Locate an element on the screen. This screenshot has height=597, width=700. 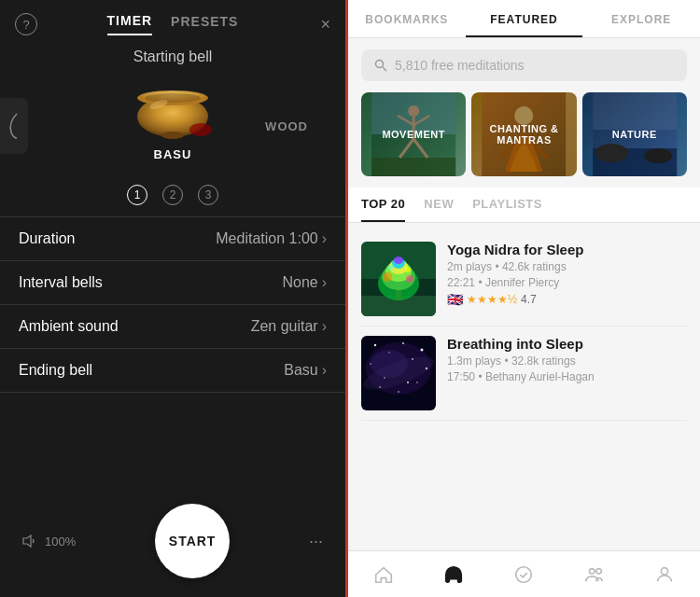
search-icon is located at coordinates (381, 65).